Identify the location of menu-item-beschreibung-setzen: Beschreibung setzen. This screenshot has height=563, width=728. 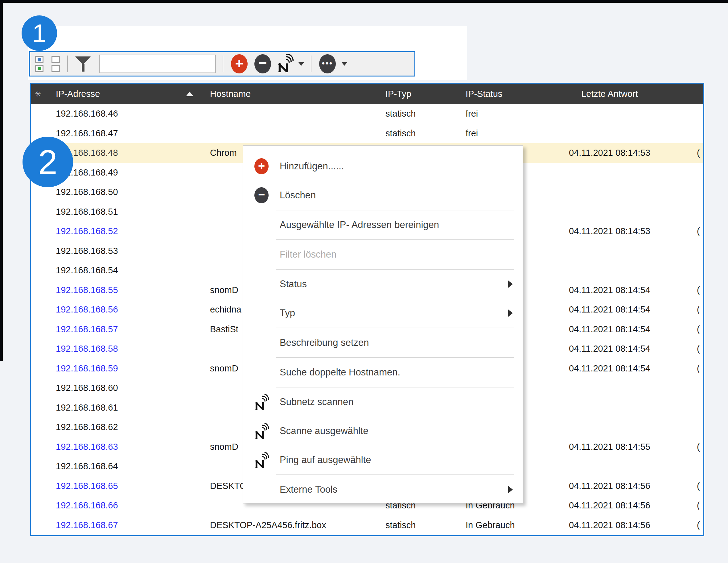
(383, 343).